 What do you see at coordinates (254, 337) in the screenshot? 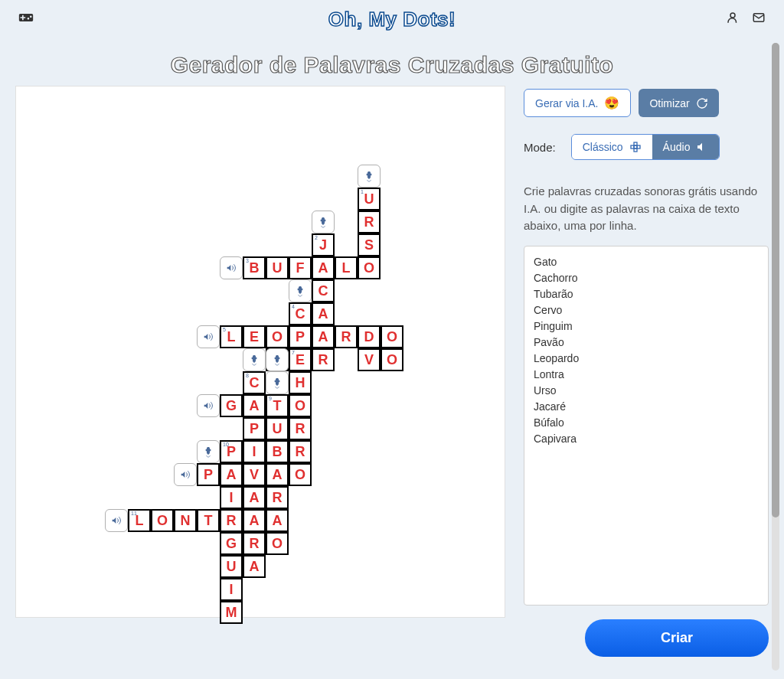
I see `crossword-cell: E` at bounding box center [254, 337].